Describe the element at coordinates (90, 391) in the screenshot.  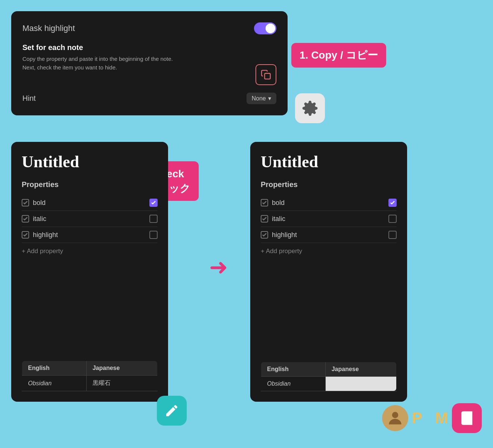
I see `left-table-wrapper: English Japanese Obsidian 黒曜石` at that location.